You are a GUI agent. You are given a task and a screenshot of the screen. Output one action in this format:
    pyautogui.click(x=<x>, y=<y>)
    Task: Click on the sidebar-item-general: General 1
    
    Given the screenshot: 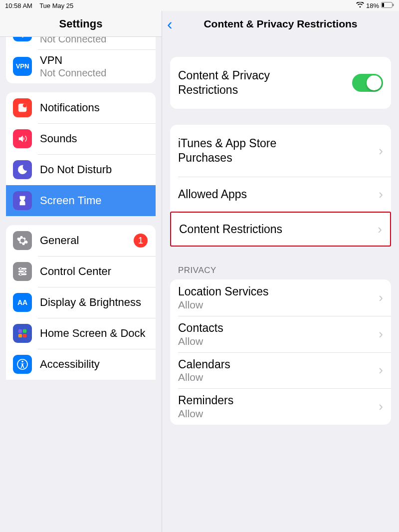 What is the action you would take?
    pyautogui.click(x=81, y=241)
    